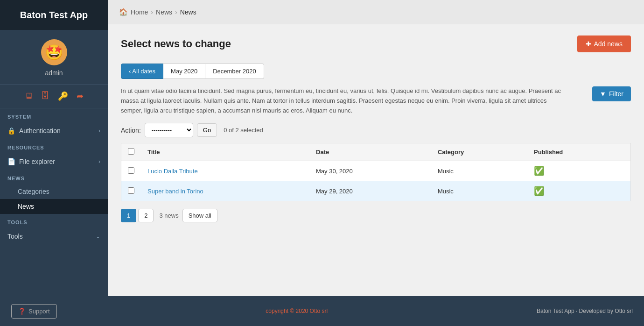  I want to click on show-all-button: Show all, so click(200, 216).